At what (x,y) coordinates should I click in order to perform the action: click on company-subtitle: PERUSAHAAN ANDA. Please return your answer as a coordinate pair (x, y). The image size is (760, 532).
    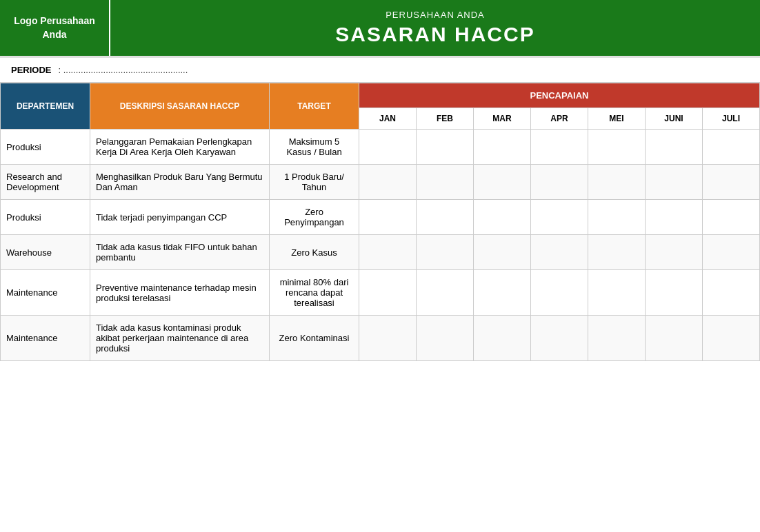
    Looking at the image, I should click on (435, 15).